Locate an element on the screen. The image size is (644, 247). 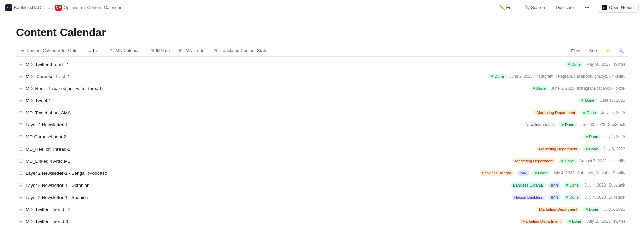
notion-logo: N is located at coordinates (604, 8).